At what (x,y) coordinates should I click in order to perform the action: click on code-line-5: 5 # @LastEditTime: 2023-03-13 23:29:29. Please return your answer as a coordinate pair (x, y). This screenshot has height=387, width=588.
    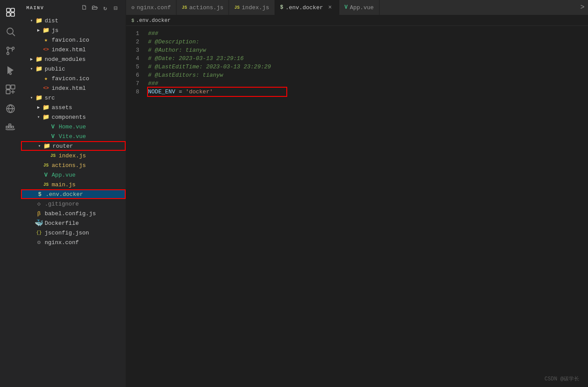
    Looking at the image, I should click on (357, 67).